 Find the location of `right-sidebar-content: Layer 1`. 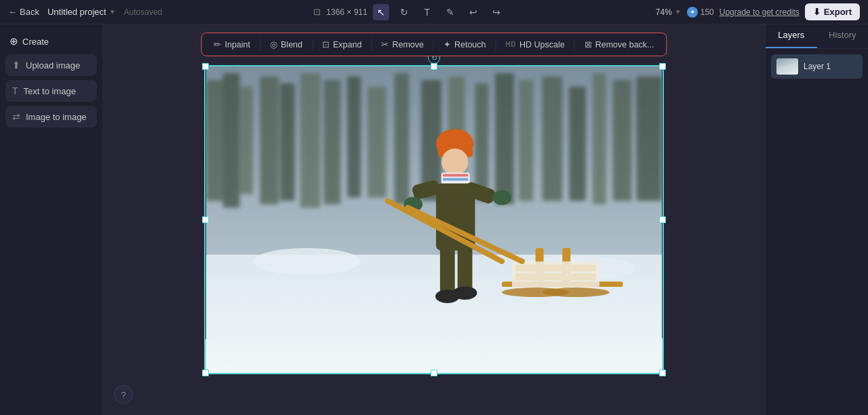

right-sidebar-content: Layer 1 is located at coordinates (816, 232).